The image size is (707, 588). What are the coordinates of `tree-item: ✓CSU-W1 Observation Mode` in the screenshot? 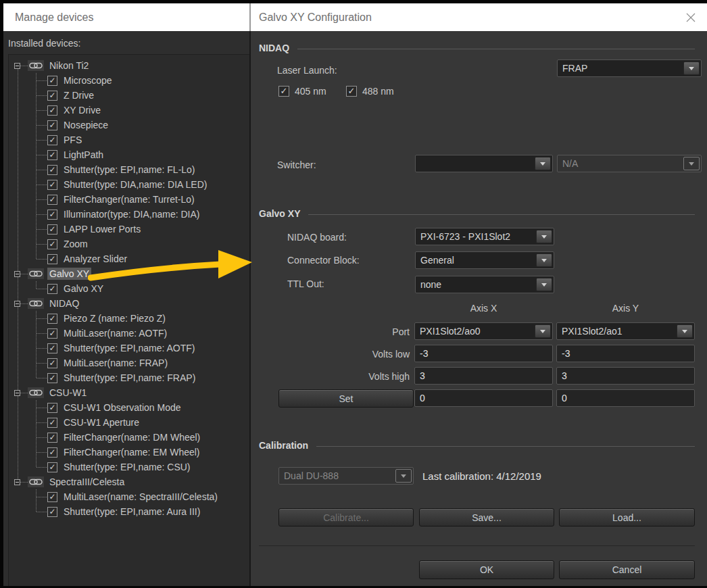 It's located at (129, 408).